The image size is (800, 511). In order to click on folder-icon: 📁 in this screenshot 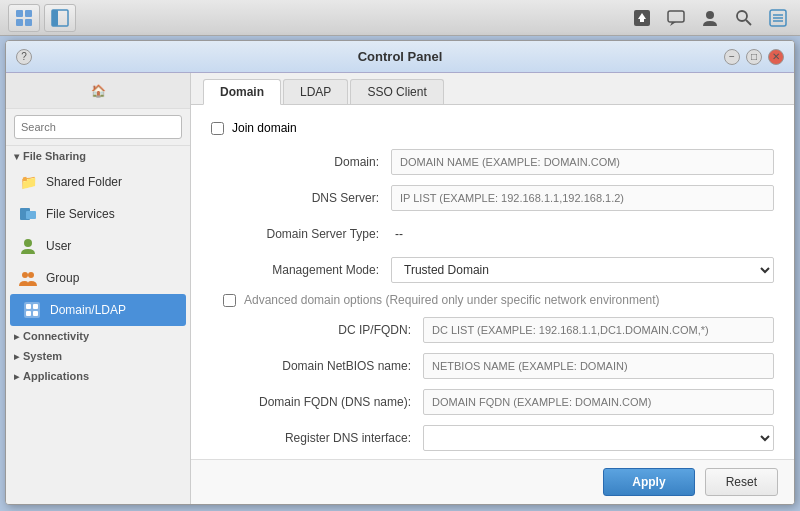, I will do `click(28, 182)`.